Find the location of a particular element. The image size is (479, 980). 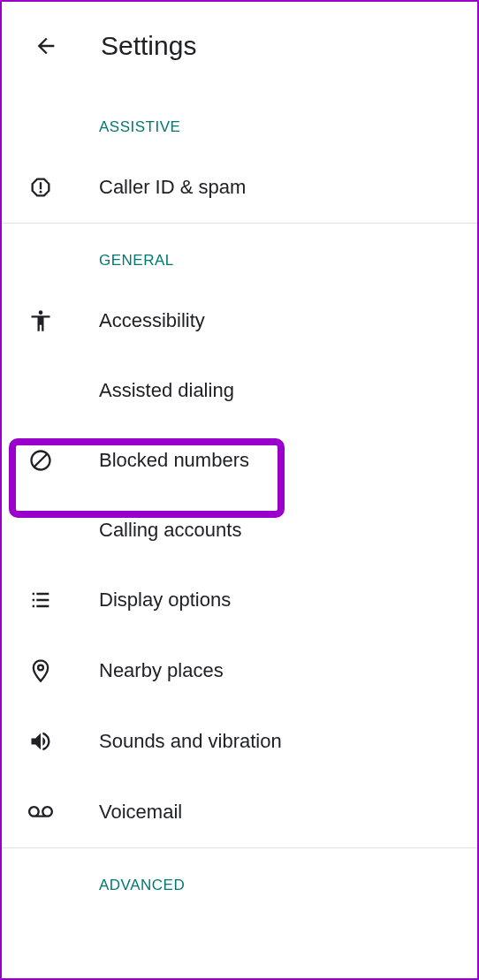

section-header-general: GENERAL is located at coordinates (240, 254).